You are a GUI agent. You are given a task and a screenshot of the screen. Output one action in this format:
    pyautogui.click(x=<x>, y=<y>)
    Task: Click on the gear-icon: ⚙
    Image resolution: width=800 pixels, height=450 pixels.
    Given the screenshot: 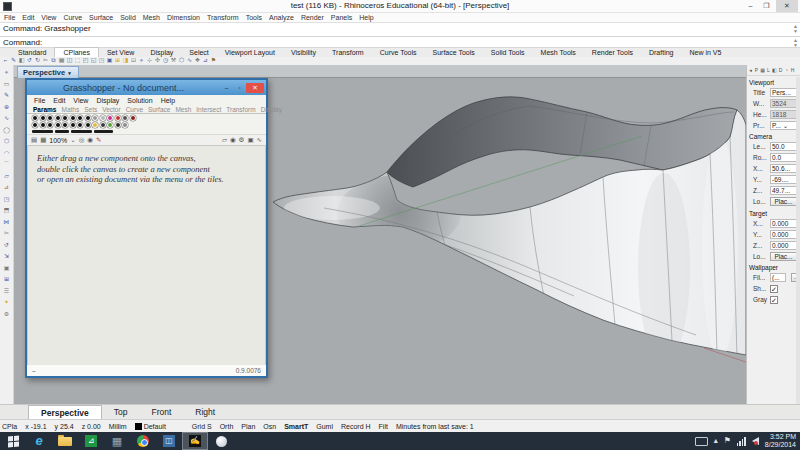 What is the action you would take?
    pyautogui.click(x=242, y=140)
    